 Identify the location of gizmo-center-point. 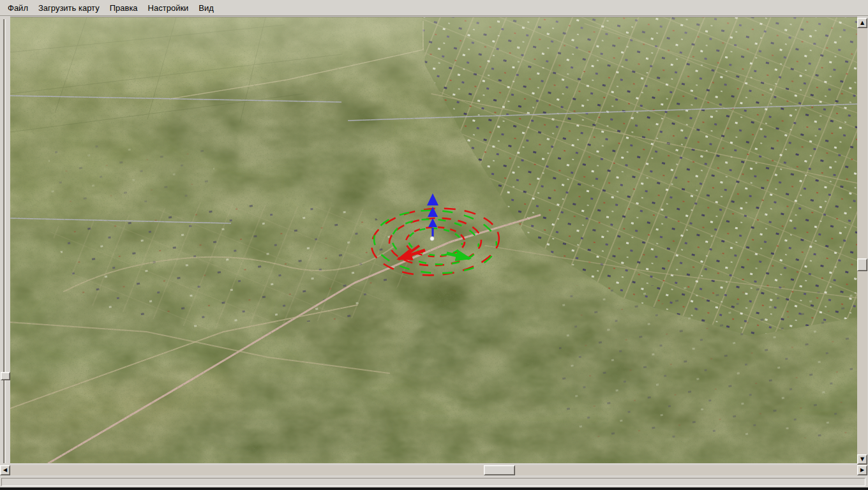
(433, 239).